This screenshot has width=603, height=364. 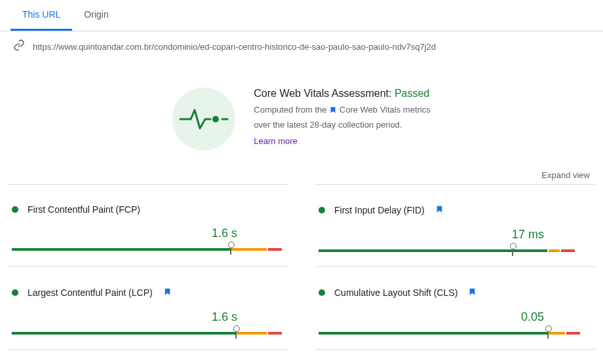 What do you see at coordinates (302, 45) in the screenshot?
I see `url-row: https://www.quintoandar.com.br/condomini…` at bounding box center [302, 45].